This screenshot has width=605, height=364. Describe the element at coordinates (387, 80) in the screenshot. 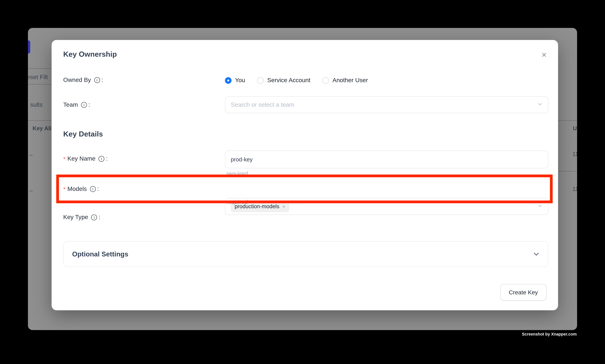

I see `owned-by-radio-group: You Service Account Another User` at that location.